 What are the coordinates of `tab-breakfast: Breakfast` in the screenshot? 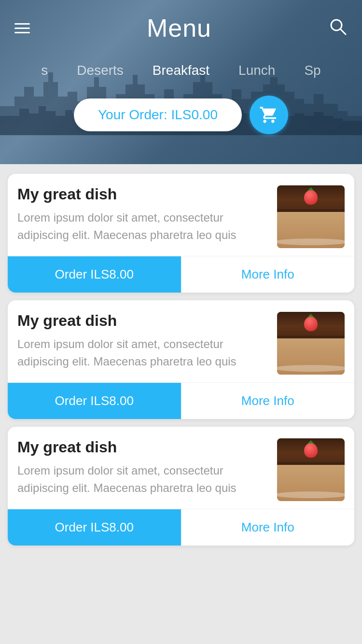 It's located at (181, 70).